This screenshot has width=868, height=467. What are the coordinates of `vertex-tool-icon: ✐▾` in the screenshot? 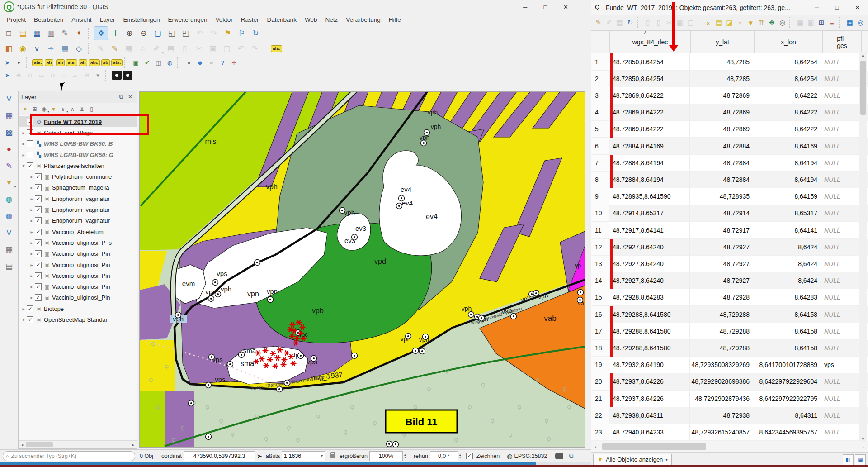 It's located at (156, 49).